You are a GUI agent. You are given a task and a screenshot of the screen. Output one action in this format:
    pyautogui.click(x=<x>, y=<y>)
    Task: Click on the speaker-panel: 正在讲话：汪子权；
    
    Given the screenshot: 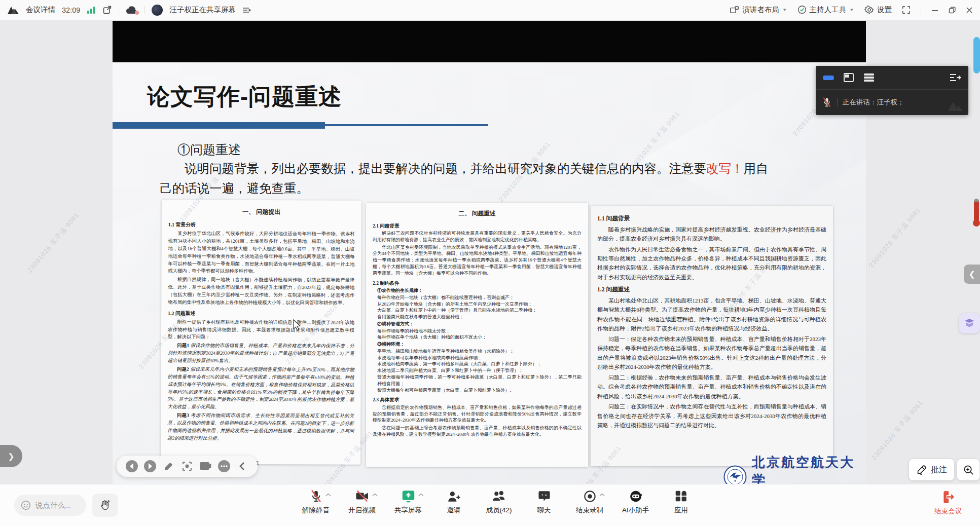 What is the action you would take?
    pyautogui.click(x=892, y=90)
    